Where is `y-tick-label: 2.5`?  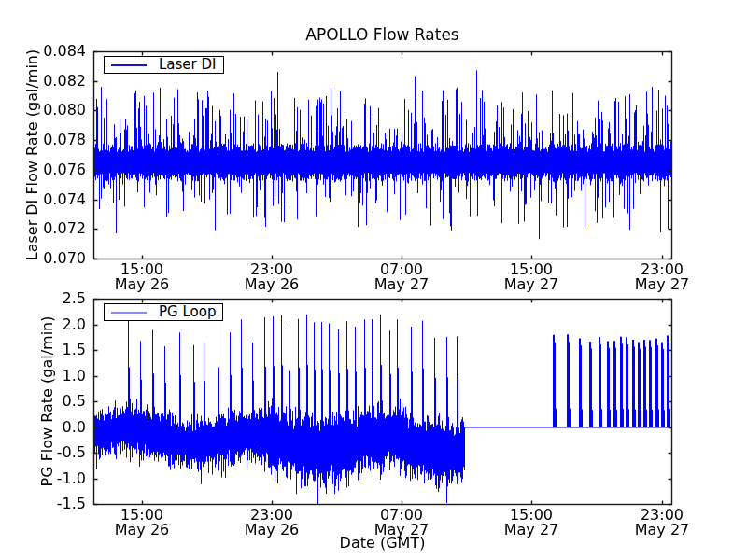 y-tick-label: 2.5 is located at coordinates (56, 299).